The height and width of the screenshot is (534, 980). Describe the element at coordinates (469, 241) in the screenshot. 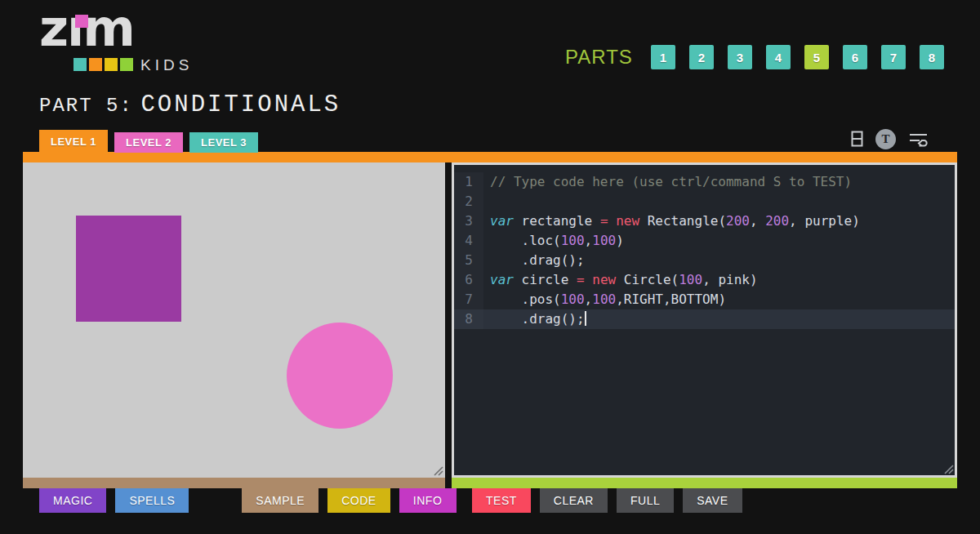

I see `line-number: 4` at that location.